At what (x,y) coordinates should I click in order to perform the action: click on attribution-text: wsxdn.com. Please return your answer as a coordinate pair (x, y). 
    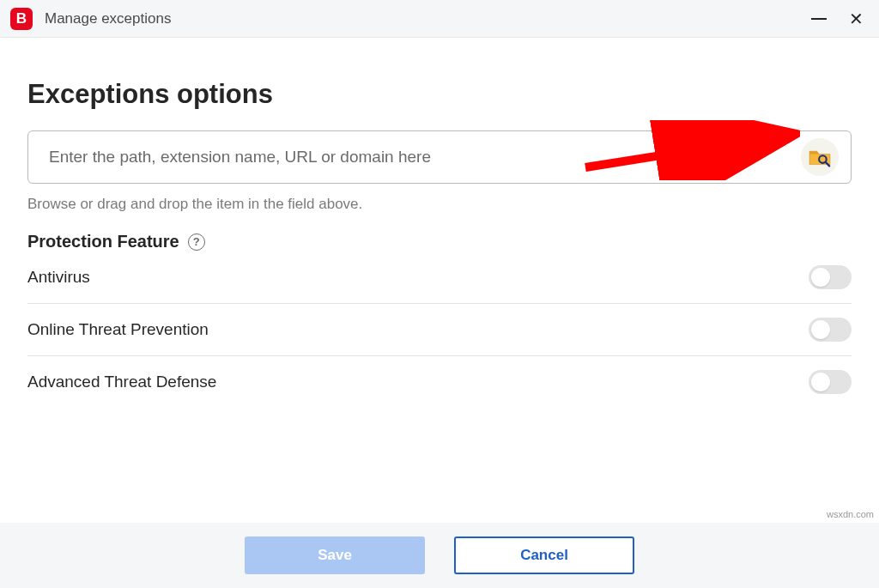
    Looking at the image, I should click on (850, 514).